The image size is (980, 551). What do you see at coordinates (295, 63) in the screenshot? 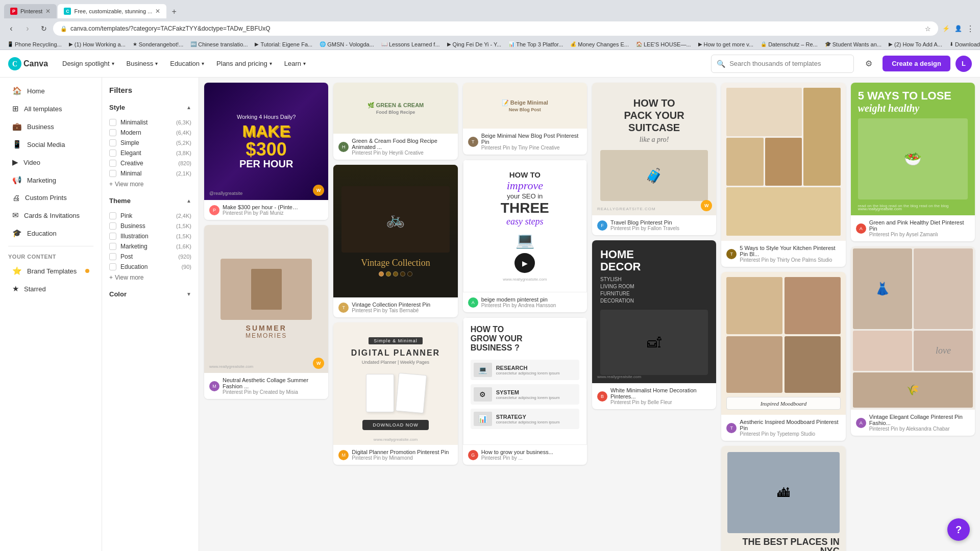
I see `nav-learn: Learn ▾` at bounding box center [295, 63].